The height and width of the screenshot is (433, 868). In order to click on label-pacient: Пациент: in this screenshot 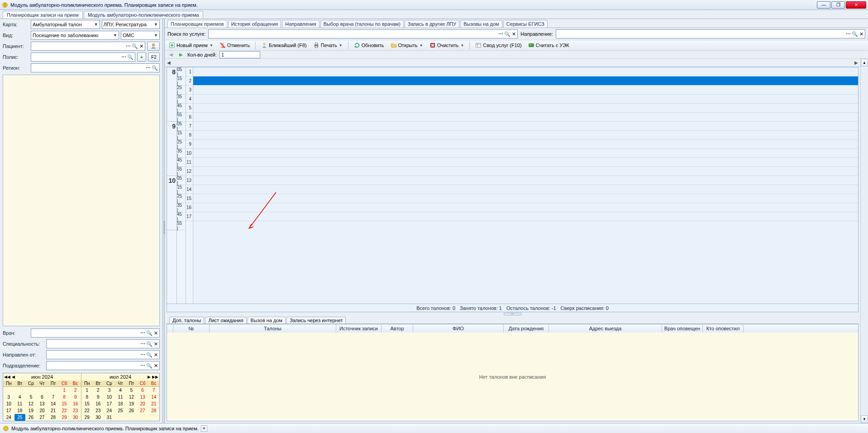, I will do `click(16, 46)`.